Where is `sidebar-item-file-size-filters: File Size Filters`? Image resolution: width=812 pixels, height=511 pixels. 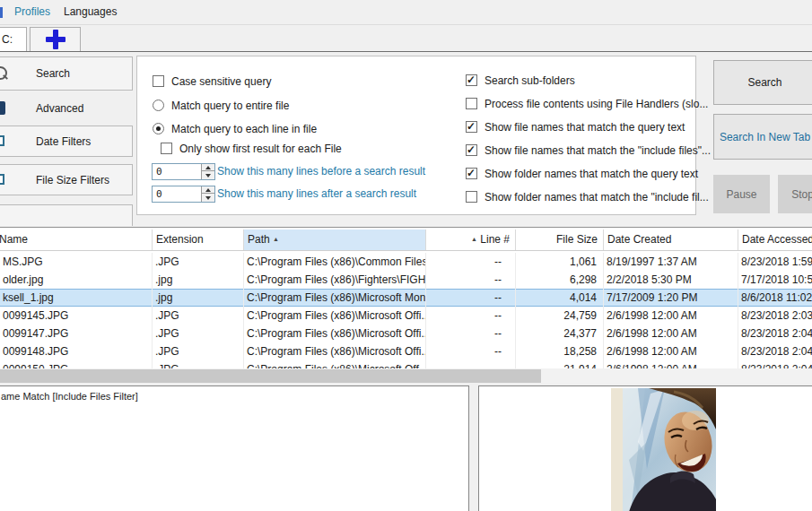
sidebar-item-file-size-filters: File Size Filters is located at coordinates (66, 179).